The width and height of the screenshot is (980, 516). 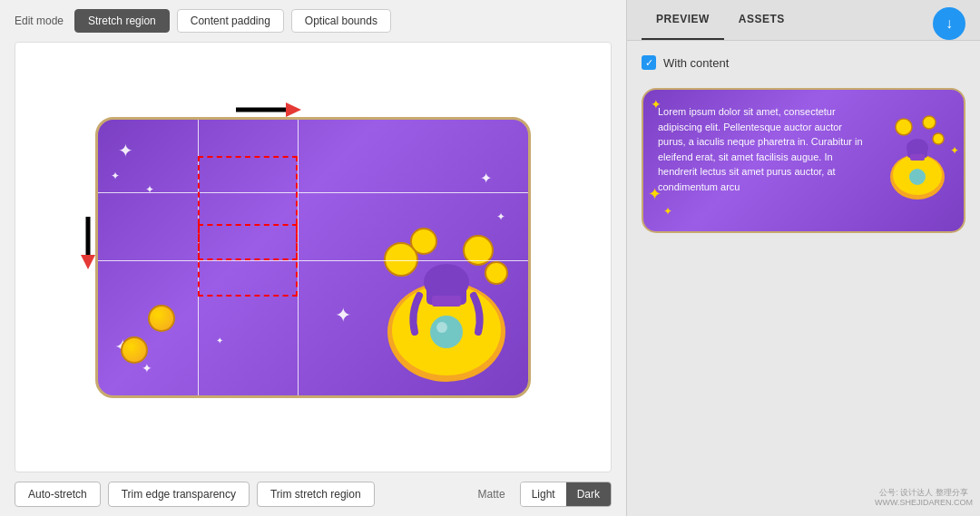 What do you see at coordinates (762, 20) in the screenshot?
I see `tab-assets: ASSETS` at bounding box center [762, 20].